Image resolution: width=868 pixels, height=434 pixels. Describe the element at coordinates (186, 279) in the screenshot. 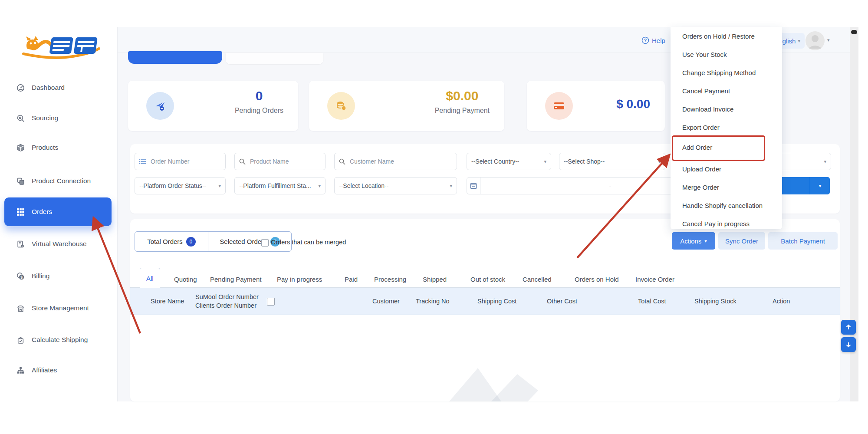

I see `tab-label: Quoting` at that location.